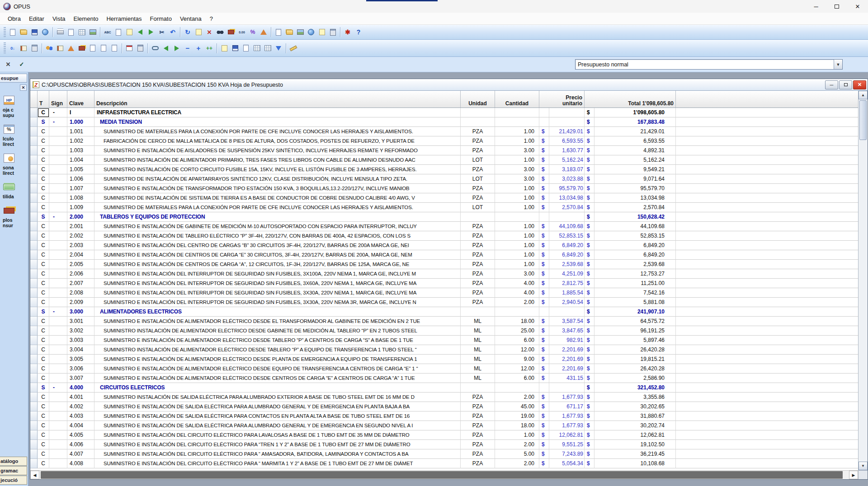 The width and height of the screenshot is (868, 486). Describe the element at coordinates (567, 208) in the screenshot. I see `cell-precio-unitario: 2,570.84` at that location.